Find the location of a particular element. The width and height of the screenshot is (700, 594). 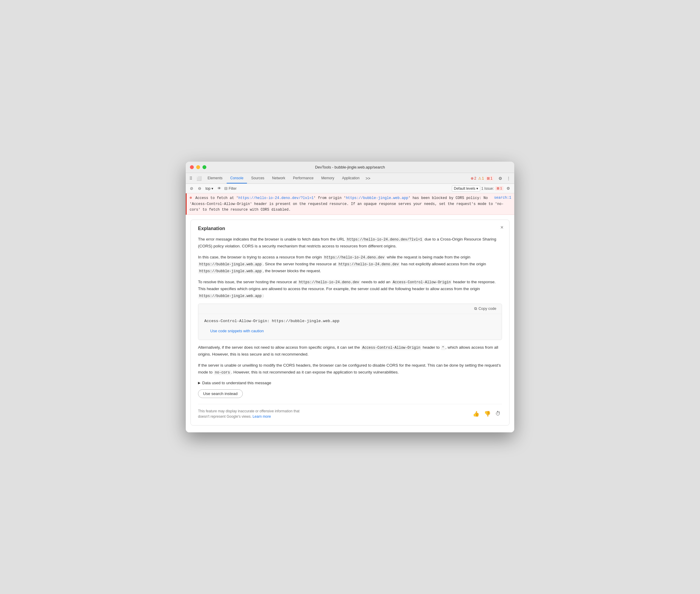

explanation-para-alt1: Alternatively, if the server does not ne… is located at coordinates (350, 351).